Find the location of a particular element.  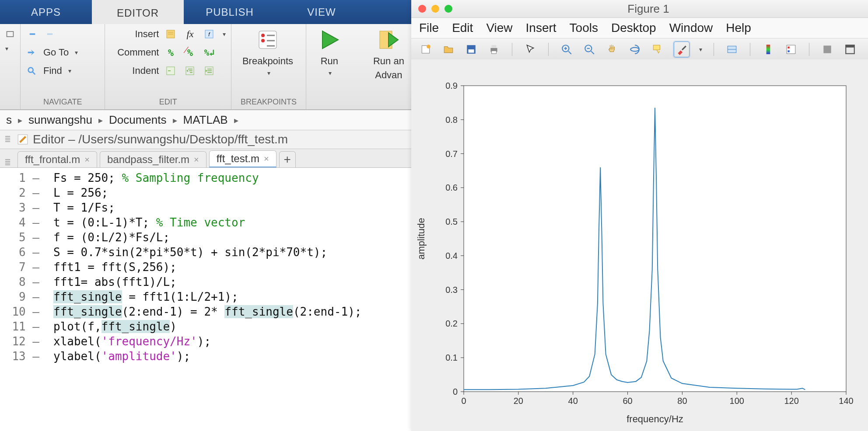

pan-icon is located at coordinates (612, 49).